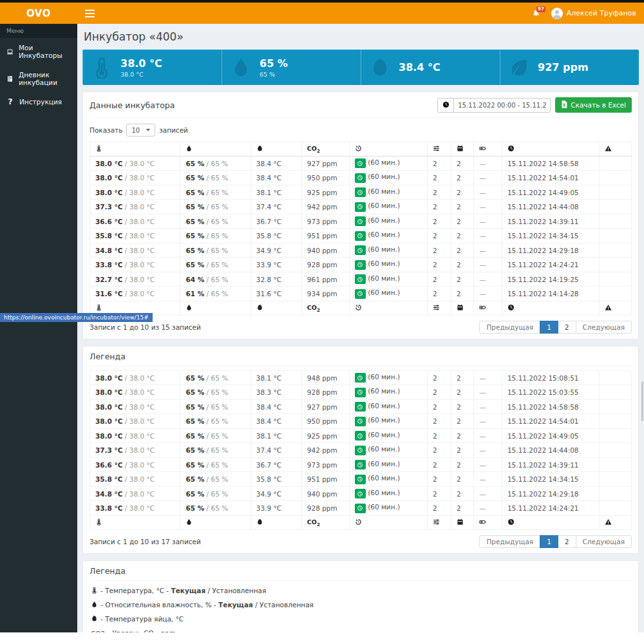  What do you see at coordinates (135, 479) in the screenshot?
I see `cell-temperature: 35.8 °C / 38.0 °C` at bounding box center [135, 479].